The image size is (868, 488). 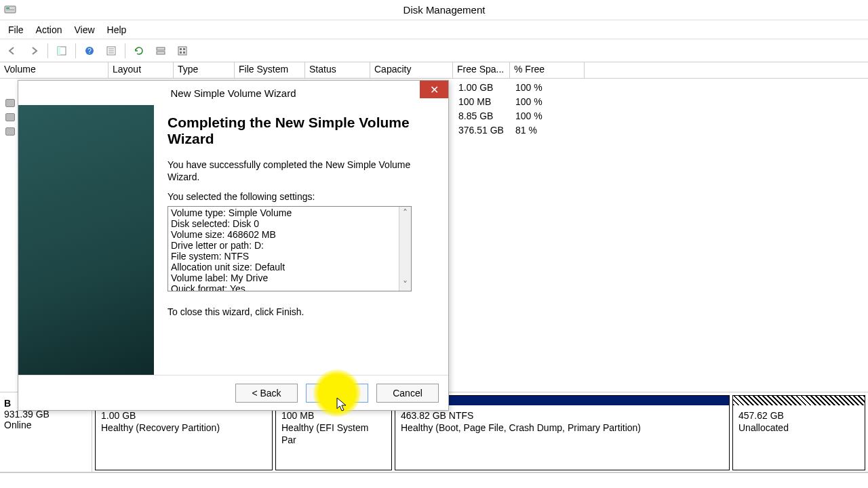 What do you see at coordinates (514, 118) in the screenshot?
I see `list-row: 8.85 GB100 %` at bounding box center [514, 118].